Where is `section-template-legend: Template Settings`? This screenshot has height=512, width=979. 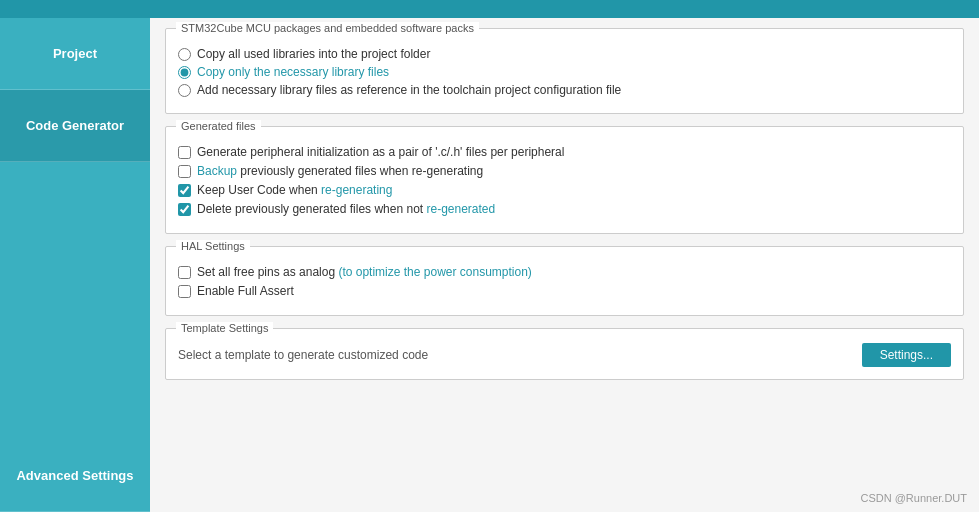 section-template-legend: Template Settings is located at coordinates (224, 328).